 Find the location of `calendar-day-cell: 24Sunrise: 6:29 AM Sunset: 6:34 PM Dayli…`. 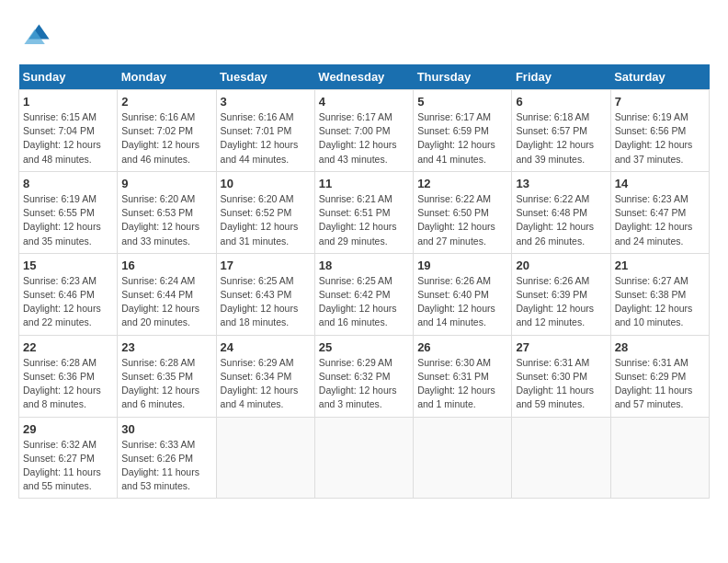

calendar-day-cell: 24Sunrise: 6:29 AM Sunset: 6:34 PM Dayli… is located at coordinates (265, 375).